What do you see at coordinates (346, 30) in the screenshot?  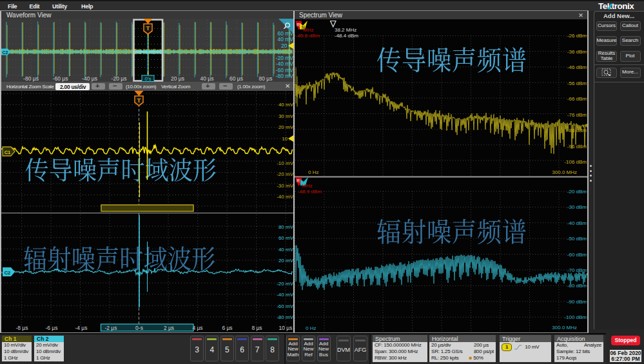 I see `svg-text: 38.2 MHz` at bounding box center [346, 30].